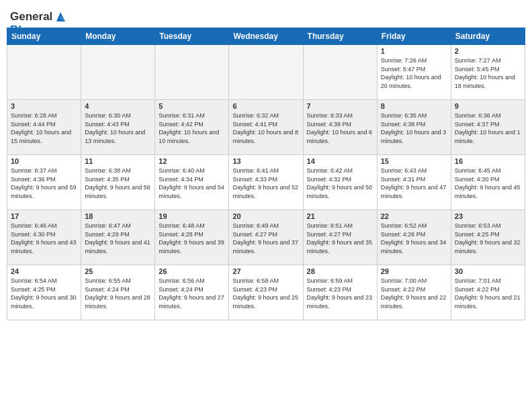  What do you see at coordinates (414, 128) in the screenshot?
I see `calendar-cell: 8Sunrise: 6:35 AM Sunset: 4:38 PM Daylig…` at bounding box center [414, 128].